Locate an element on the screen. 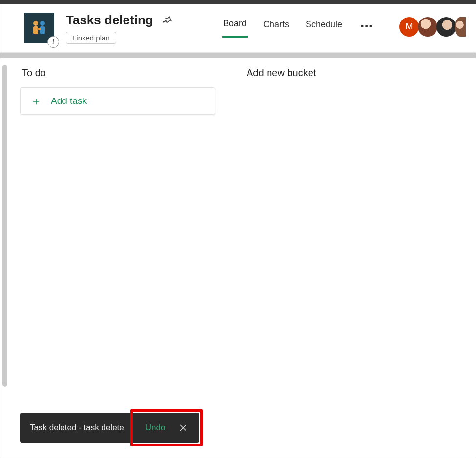 The height and width of the screenshot is (458, 476). bucket-todo: To do ＋ Add task is located at coordinates (118, 91).